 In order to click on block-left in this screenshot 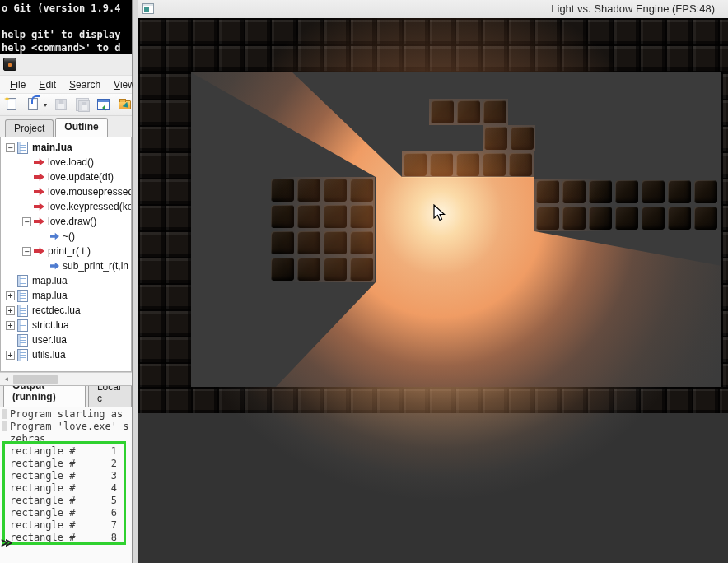, I will do `click(322, 230)`.